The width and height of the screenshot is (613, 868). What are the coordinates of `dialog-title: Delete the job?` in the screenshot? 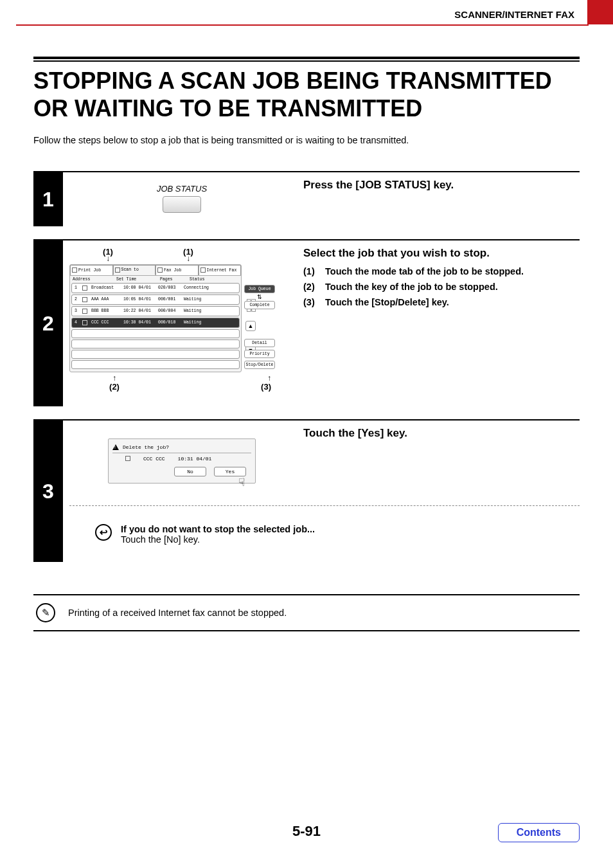 It's located at (146, 448).